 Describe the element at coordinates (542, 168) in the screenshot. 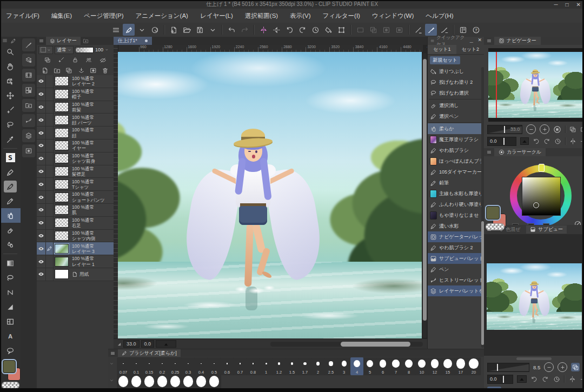

I see `hue-marker` at that location.